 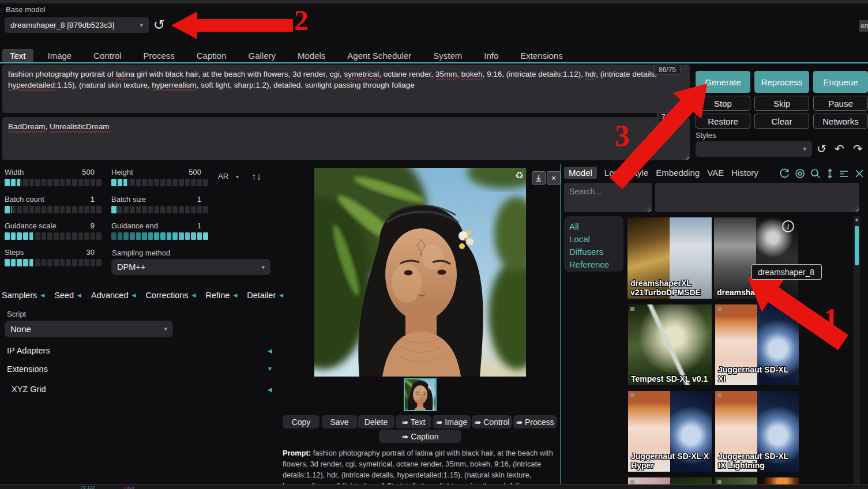 I want to click on model-card: Tempest SD-XL v0.1, so click(x=670, y=345).